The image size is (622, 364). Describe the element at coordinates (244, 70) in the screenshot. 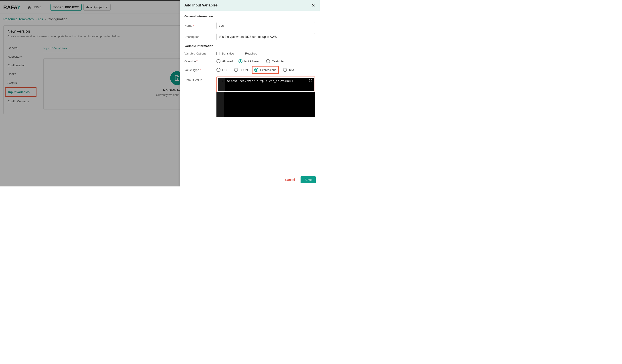

I see `radio-label: JSON` at that location.